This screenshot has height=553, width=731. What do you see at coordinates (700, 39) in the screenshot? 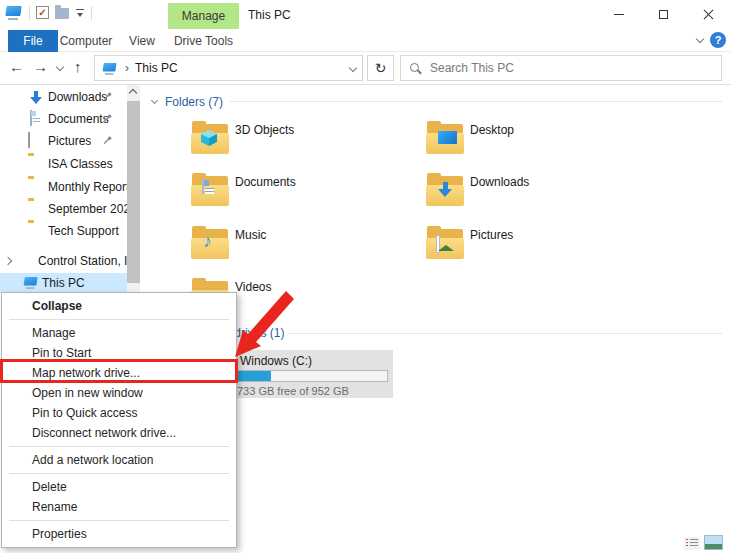
I see `minimize-ribbon-icon` at bounding box center [700, 39].